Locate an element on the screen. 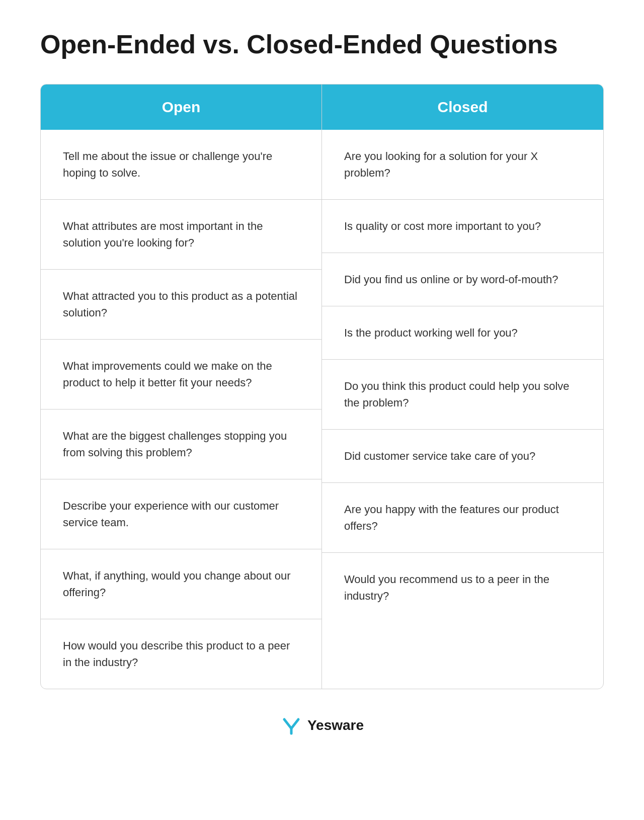 This screenshot has height=820, width=644. closed-cell: Is the product working well for you? is located at coordinates (463, 333).